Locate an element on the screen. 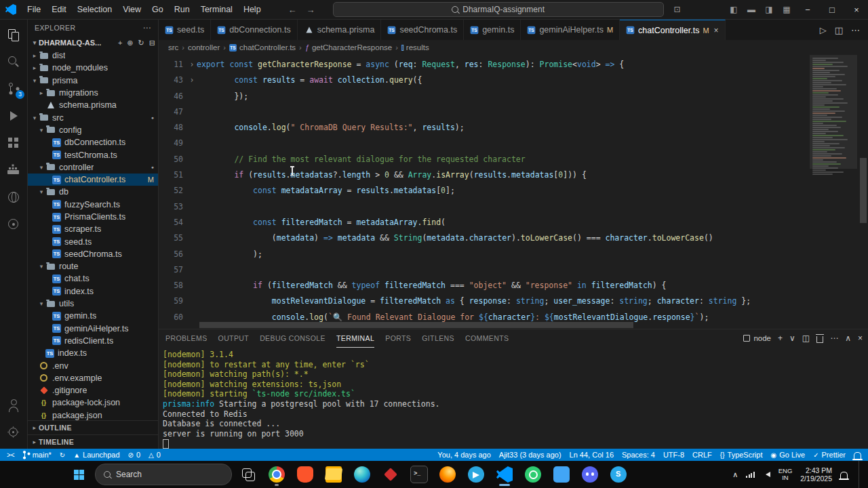 The width and height of the screenshot is (868, 488). new-terminal-icon: + is located at coordinates (780, 338).